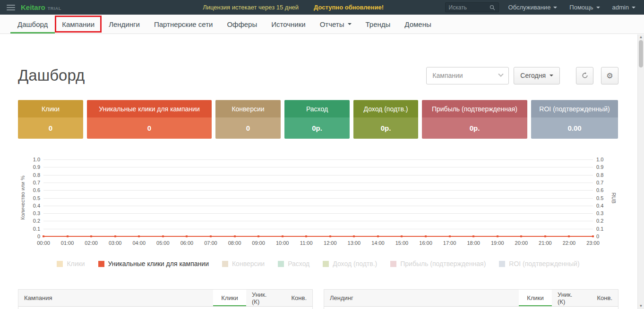  I want to click on summary-table-2: ЛендингКликиУник. (К)Конв., so click(471, 299).